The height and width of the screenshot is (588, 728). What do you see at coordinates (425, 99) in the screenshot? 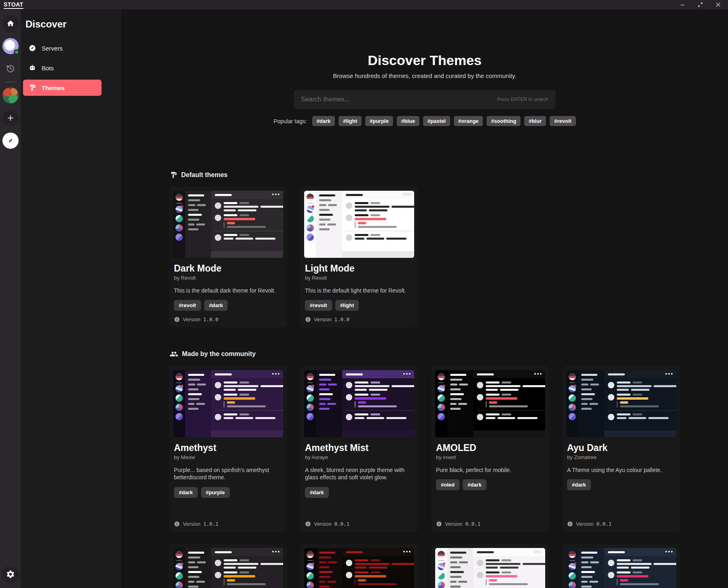
I see `search-box: Press ENTER to search` at bounding box center [425, 99].